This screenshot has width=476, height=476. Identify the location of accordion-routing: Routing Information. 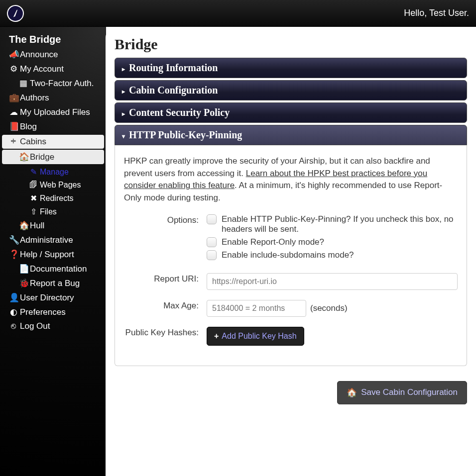
(291, 68).